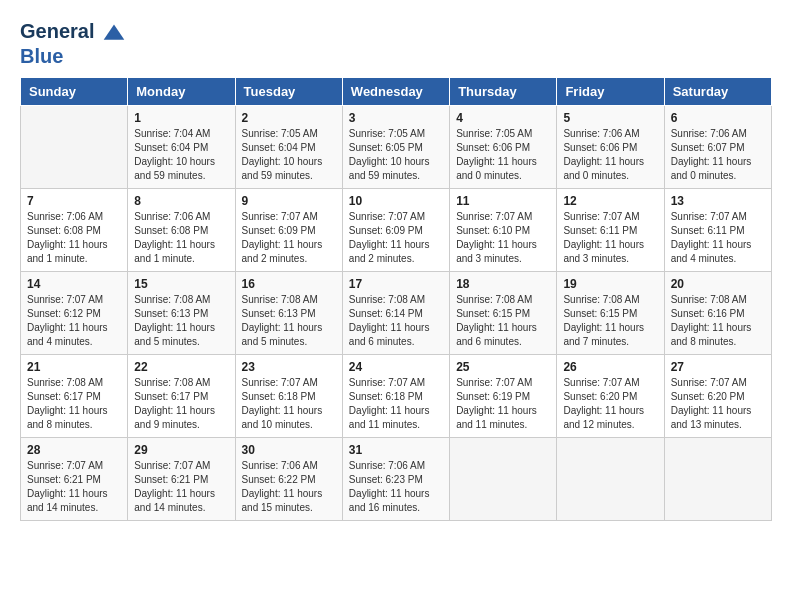 The image size is (792, 612). I want to click on weekday-wednesday: Wednesday, so click(396, 91).